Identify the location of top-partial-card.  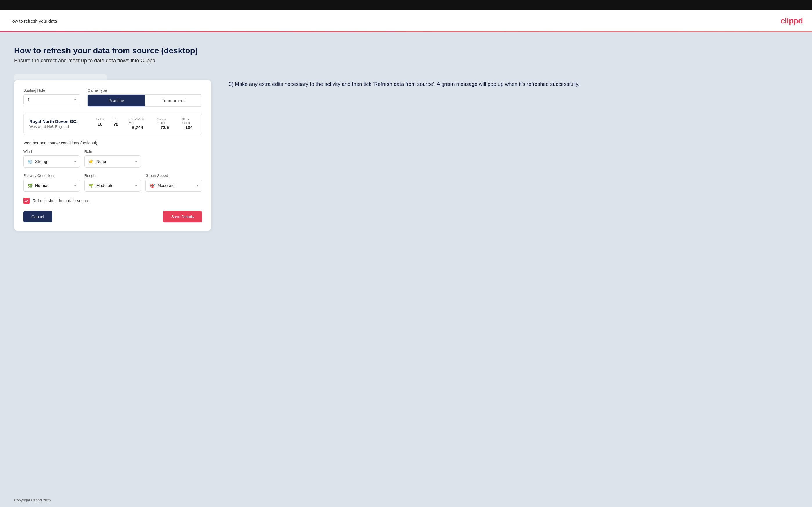
(60, 77).